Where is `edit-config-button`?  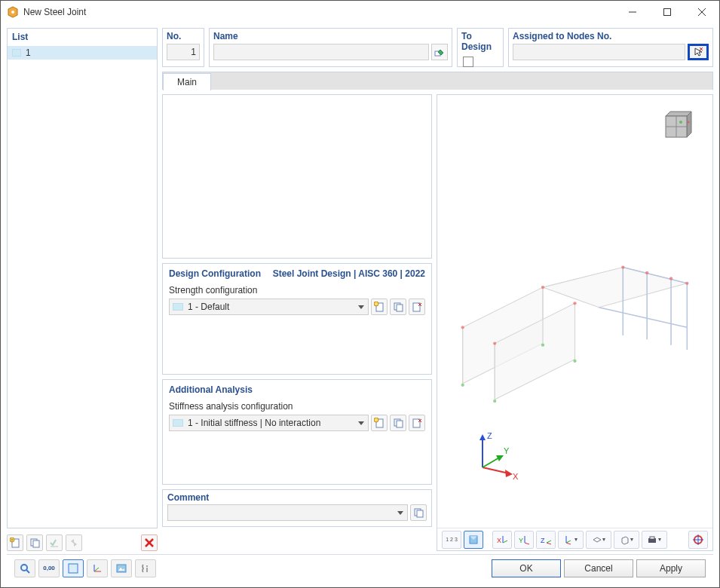 edit-config-button is located at coordinates (417, 307).